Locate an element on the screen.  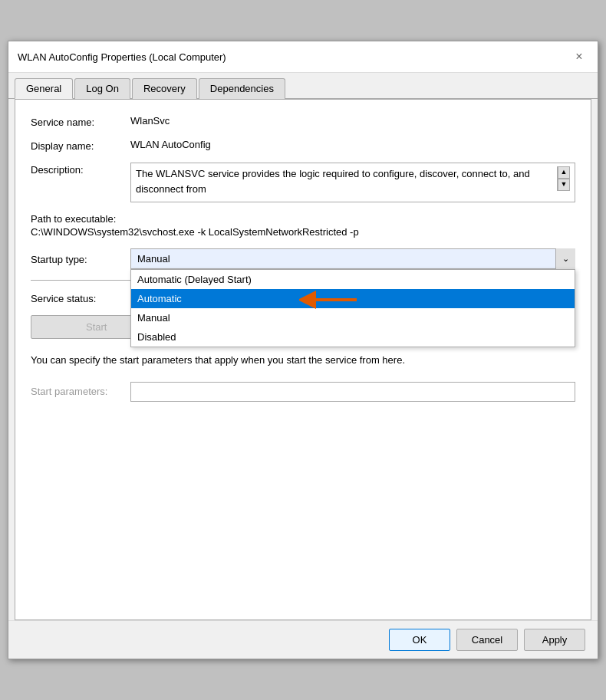
service-name-label: Service name: is located at coordinates (81, 121).